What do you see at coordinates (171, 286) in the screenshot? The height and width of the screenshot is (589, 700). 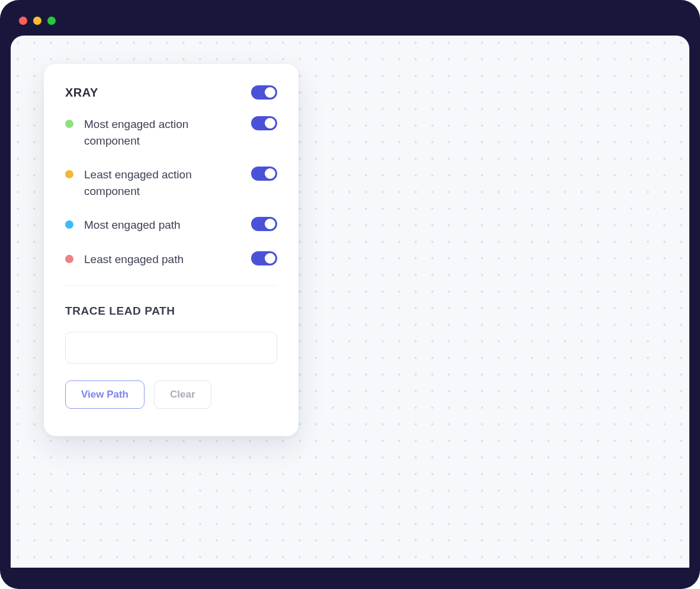 I see `divider` at bounding box center [171, 286].